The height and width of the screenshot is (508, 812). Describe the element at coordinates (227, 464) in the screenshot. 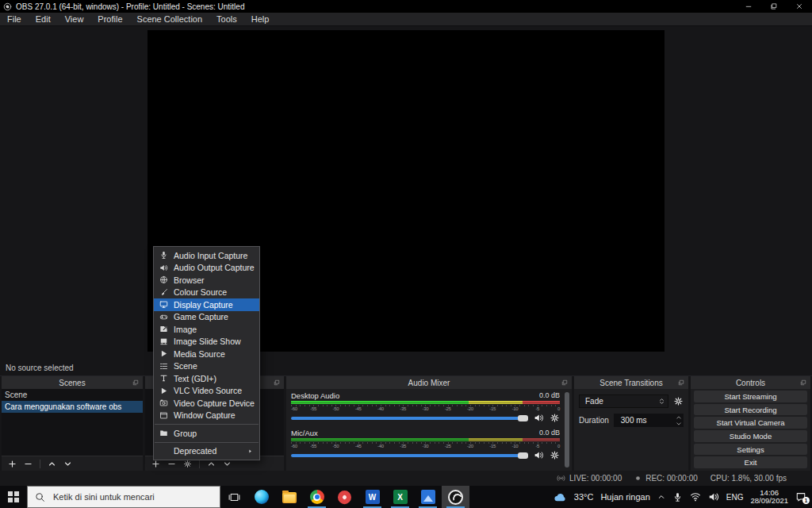

I see `source-move-down-button` at that location.